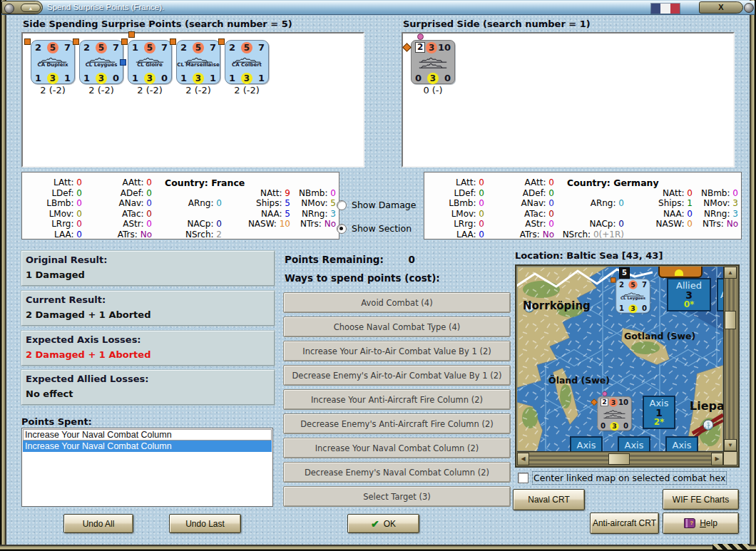 The height and width of the screenshot is (551, 756). Describe the element at coordinates (198, 62) in the screenshot. I see `unit-counter: 257CL Marseillaise131` at that location.